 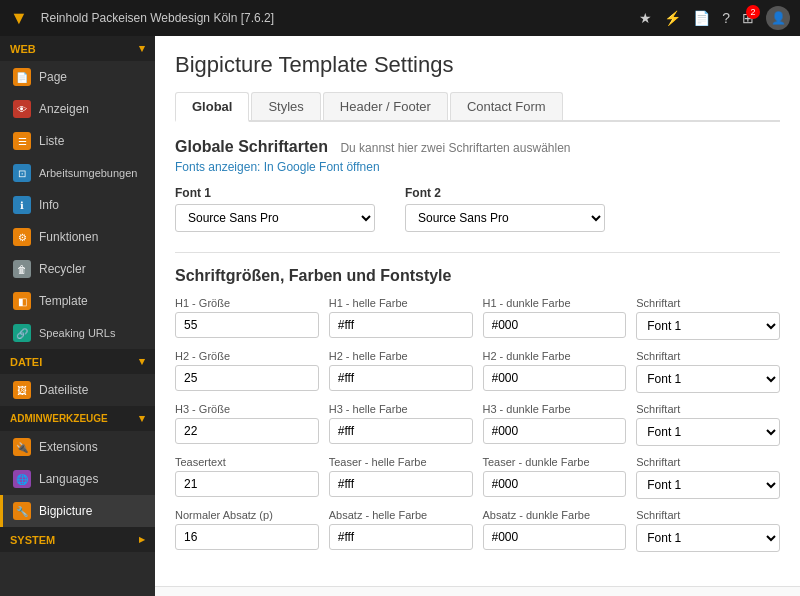 I want to click on arbeitsumgebungen-icon: ⊡, so click(x=22, y=173).